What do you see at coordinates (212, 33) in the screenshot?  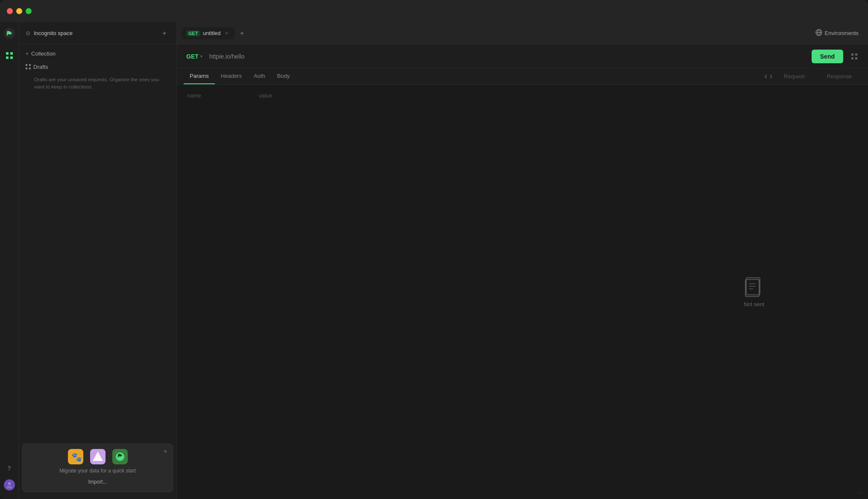 I see `tab-name: untitled` at bounding box center [212, 33].